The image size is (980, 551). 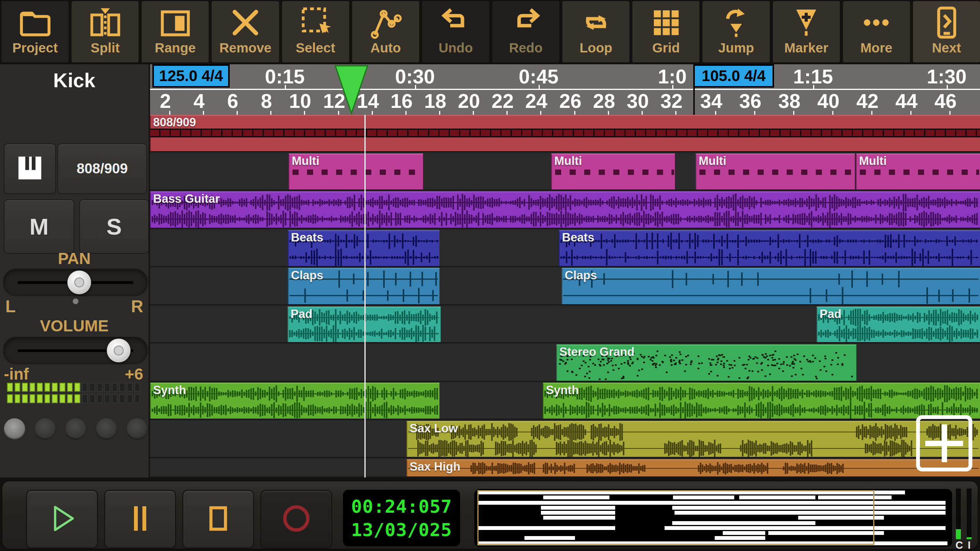 What do you see at coordinates (876, 23) in the screenshot?
I see `more-icon` at bounding box center [876, 23].